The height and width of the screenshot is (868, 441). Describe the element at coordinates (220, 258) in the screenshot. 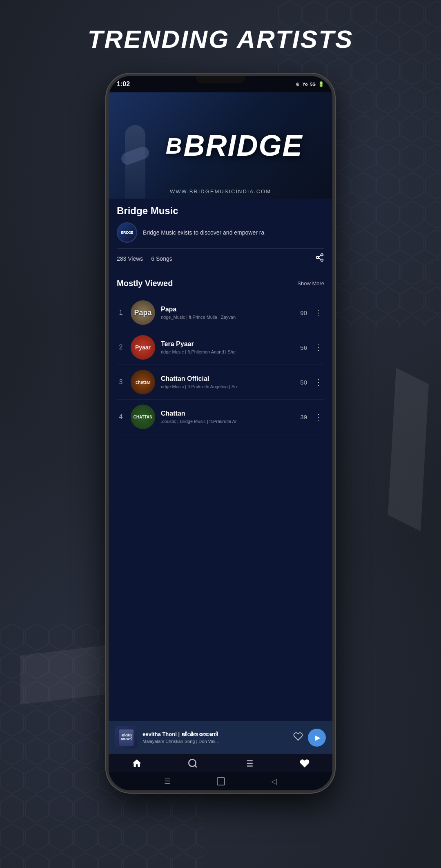

I see `stats-row: 283 Views 6 Songs` at that location.